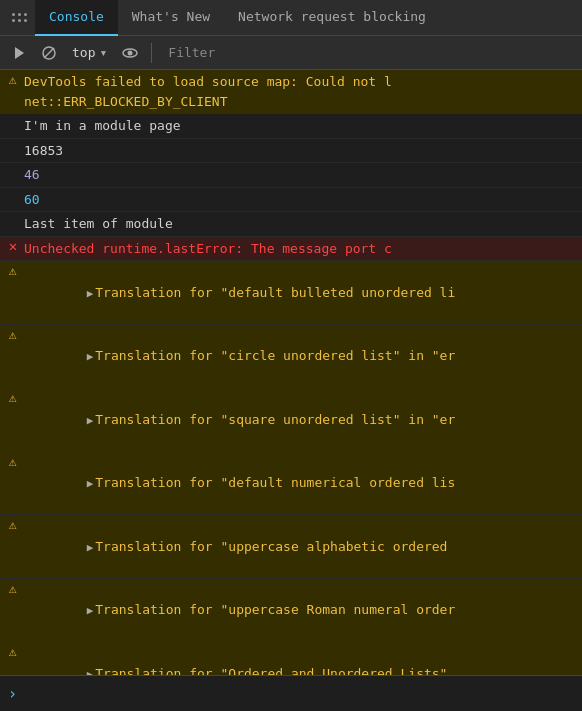 The width and height of the screenshot is (582, 711). I want to click on line-text-1: I'm in a module page, so click(299, 126).